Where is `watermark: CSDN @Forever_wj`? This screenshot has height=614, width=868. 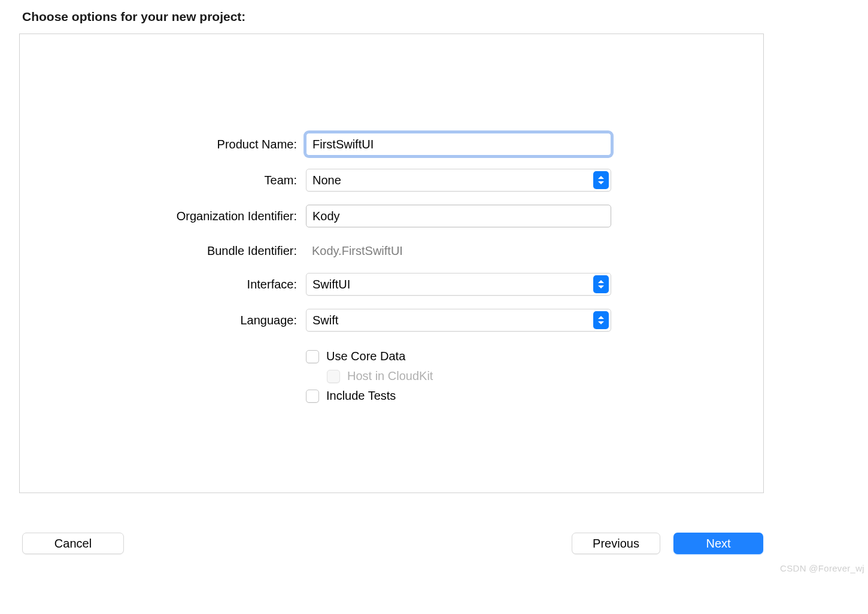
watermark: CSDN @Forever_wj is located at coordinates (823, 569).